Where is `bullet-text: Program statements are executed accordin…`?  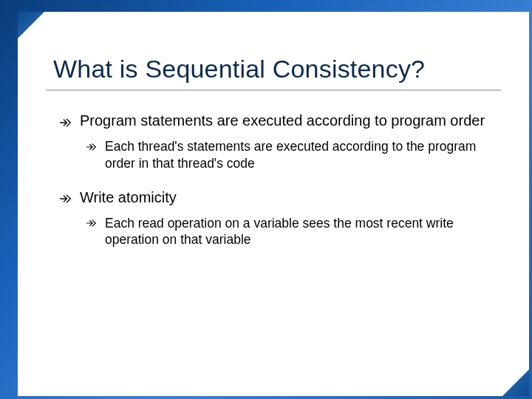 bullet-text: Program statements are executed accordin… is located at coordinates (282, 121).